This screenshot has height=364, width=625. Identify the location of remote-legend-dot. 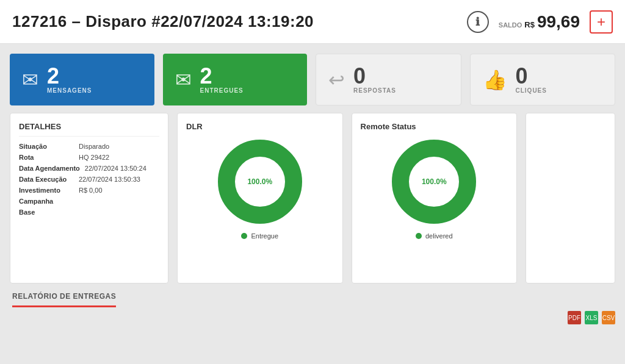
(419, 236).